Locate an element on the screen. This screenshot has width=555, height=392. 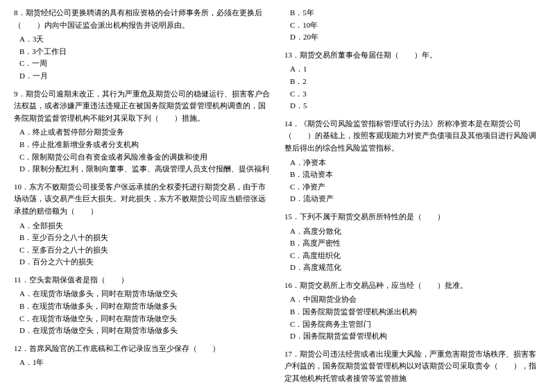
question-14-options: A．净资本 B．流动资本 C．净资产 D．流动资产 is located at coordinates (413, 181).